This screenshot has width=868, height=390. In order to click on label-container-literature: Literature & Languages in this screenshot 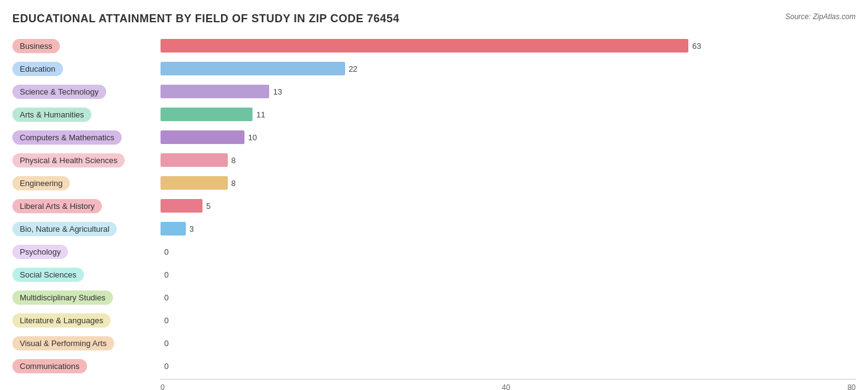, I will do `click(86, 320)`.